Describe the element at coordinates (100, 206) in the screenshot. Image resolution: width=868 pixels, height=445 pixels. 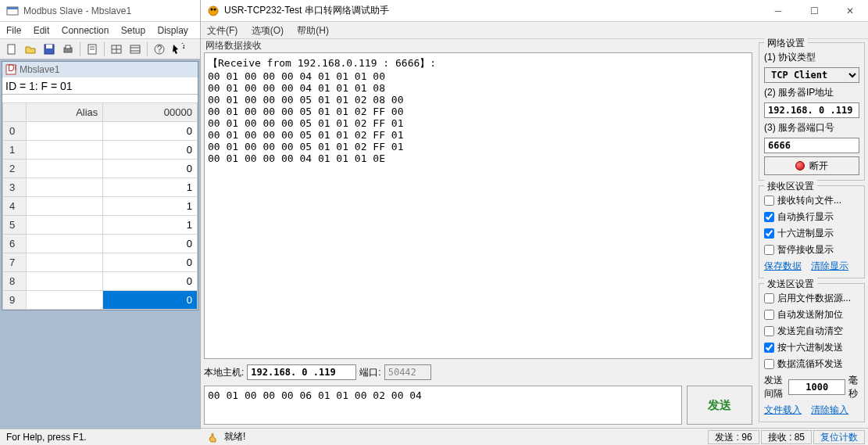
I see `register-table: Alias 00000 00102031415160708090` at that location.